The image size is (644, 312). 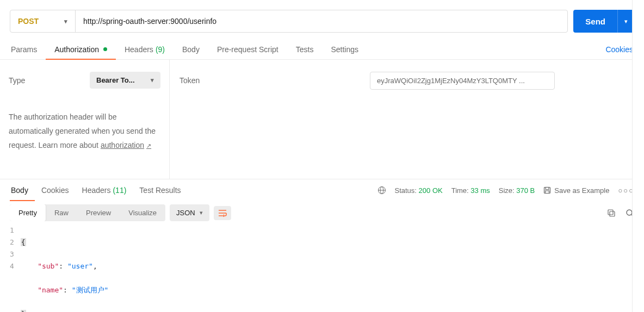 What do you see at coordinates (160, 190) in the screenshot?
I see `res-tab-test-results: Test Results` at bounding box center [160, 190].